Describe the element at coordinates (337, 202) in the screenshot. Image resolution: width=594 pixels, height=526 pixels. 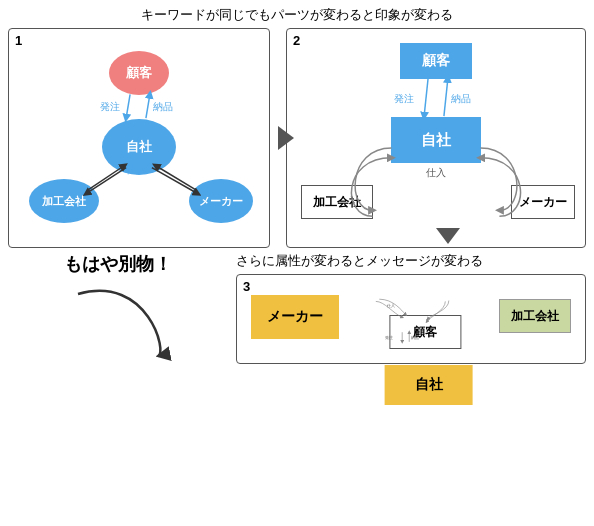
I see `diagram2-kako-node: 加工会社` at that location.